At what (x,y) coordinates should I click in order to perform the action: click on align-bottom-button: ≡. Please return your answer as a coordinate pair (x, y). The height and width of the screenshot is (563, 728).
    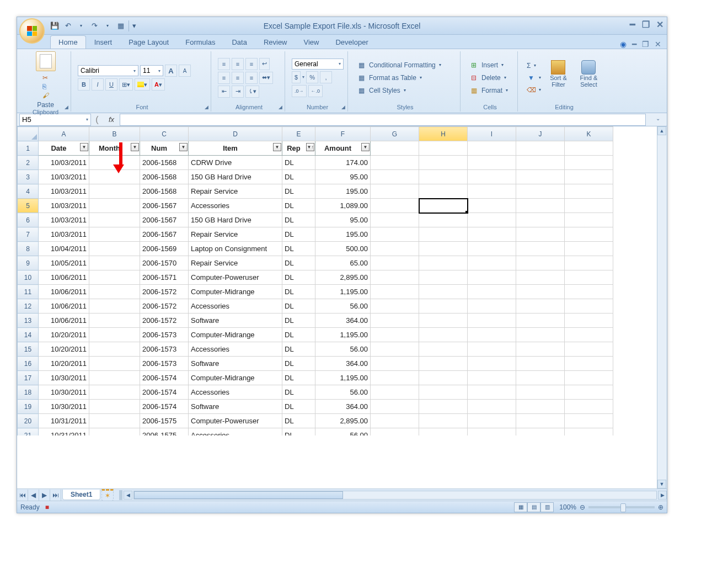
    Looking at the image, I should click on (251, 64).